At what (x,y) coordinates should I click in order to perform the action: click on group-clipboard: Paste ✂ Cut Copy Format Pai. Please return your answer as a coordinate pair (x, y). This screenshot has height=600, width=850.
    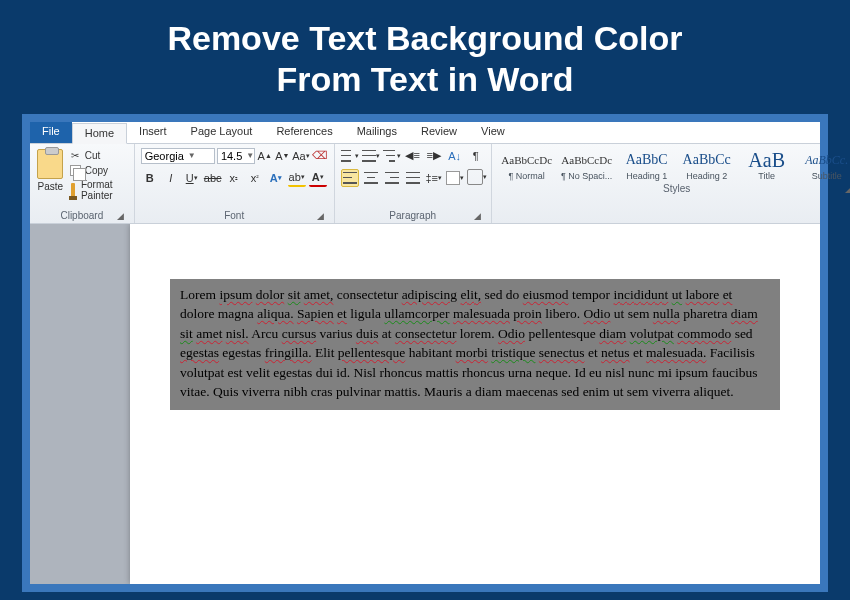
    Looking at the image, I should click on (82, 184).